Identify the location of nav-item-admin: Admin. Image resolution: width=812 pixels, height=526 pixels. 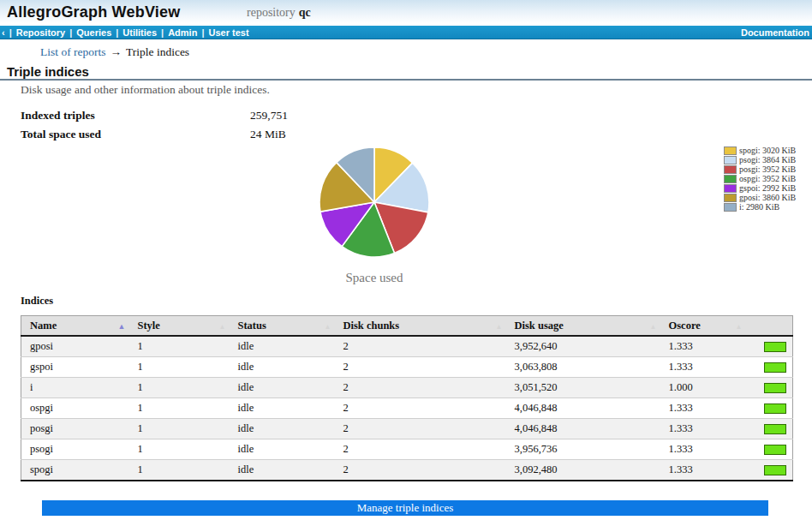
(182, 33).